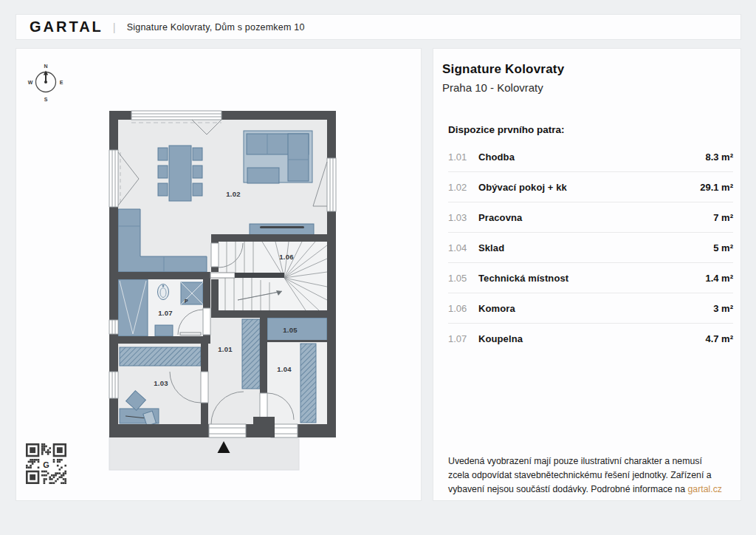 The width and height of the screenshot is (756, 535). I want to click on page-subtitle: Praha 10 - Kolovraty, so click(493, 87).